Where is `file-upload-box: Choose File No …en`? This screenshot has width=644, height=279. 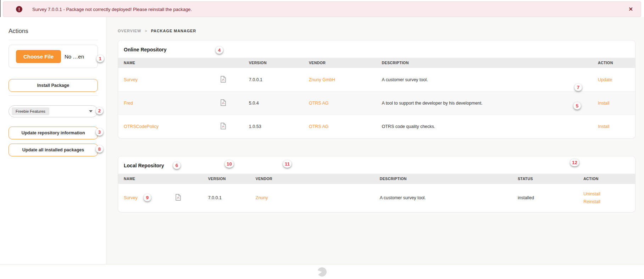
file-upload-box: Choose File No …en is located at coordinates (53, 56).